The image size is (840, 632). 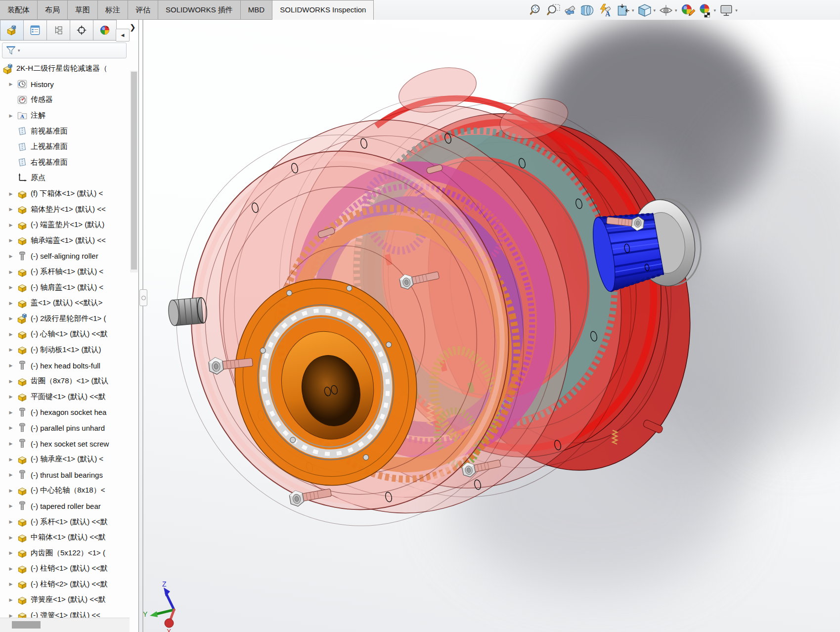 I want to click on tree-item: ▶ 传感器, so click(x=65, y=100).